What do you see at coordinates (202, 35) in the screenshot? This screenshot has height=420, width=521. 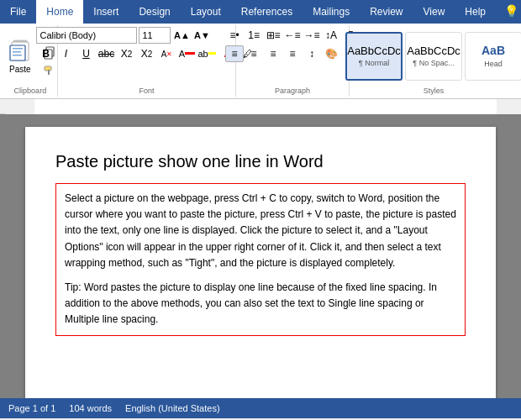 I see `decrease-font-size-button: A▼` at bounding box center [202, 35].